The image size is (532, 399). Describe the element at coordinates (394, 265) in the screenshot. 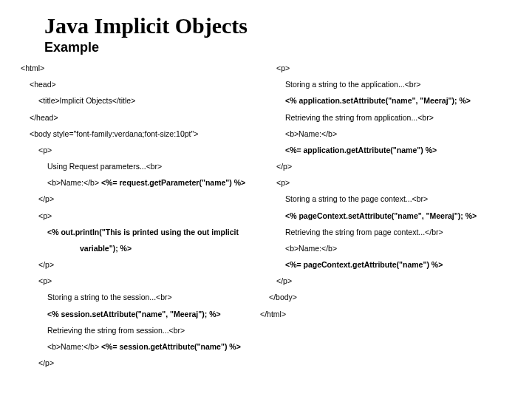

I see `code-bold: <%= pageContext.getAttribute("name") %>` at that location.